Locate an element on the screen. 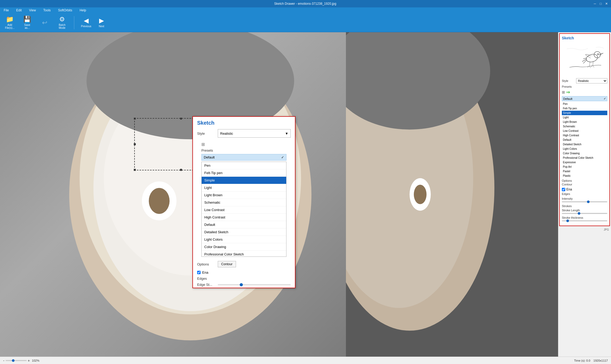 This screenshot has width=611, height=364. preset-list: PenFelt-Tip penSimpleLightLight BrownSch… is located at coordinates (244, 209).